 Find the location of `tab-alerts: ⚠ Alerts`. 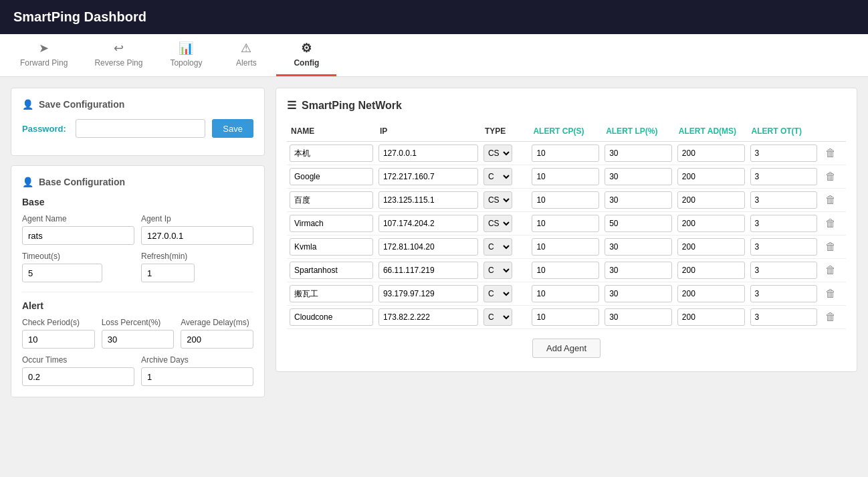

tab-alerts: ⚠ Alerts is located at coordinates (246, 55).